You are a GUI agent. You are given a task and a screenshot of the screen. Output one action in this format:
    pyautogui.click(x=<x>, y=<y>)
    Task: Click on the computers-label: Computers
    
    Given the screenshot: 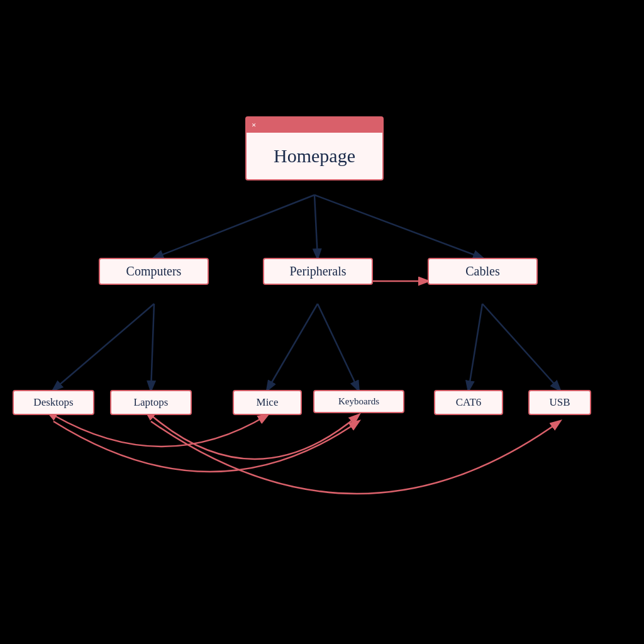 What is the action you would take?
    pyautogui.click(x=154, y=272)
    